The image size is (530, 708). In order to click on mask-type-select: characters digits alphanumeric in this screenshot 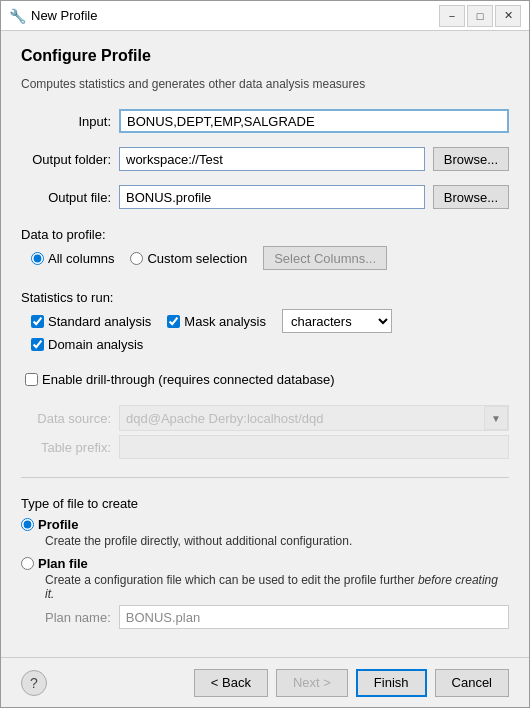, I will do `click(337, 321)`.